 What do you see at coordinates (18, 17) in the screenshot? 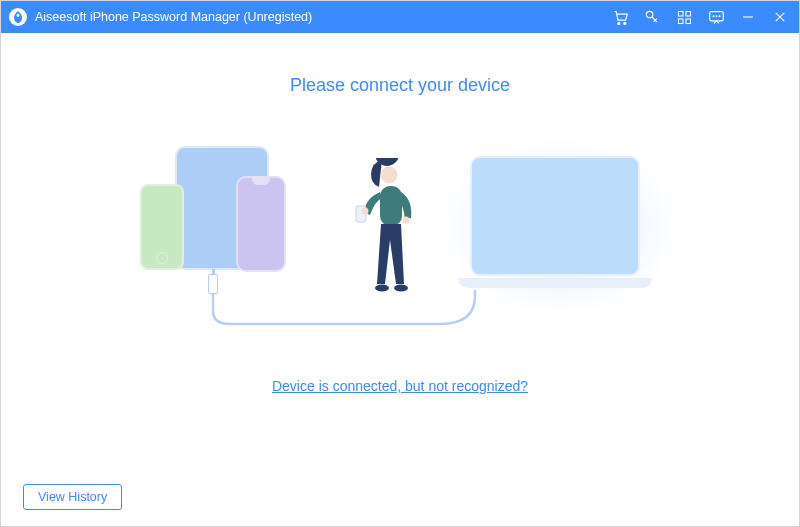
I see `app-logo-icon` at bounding box center [18, 17].